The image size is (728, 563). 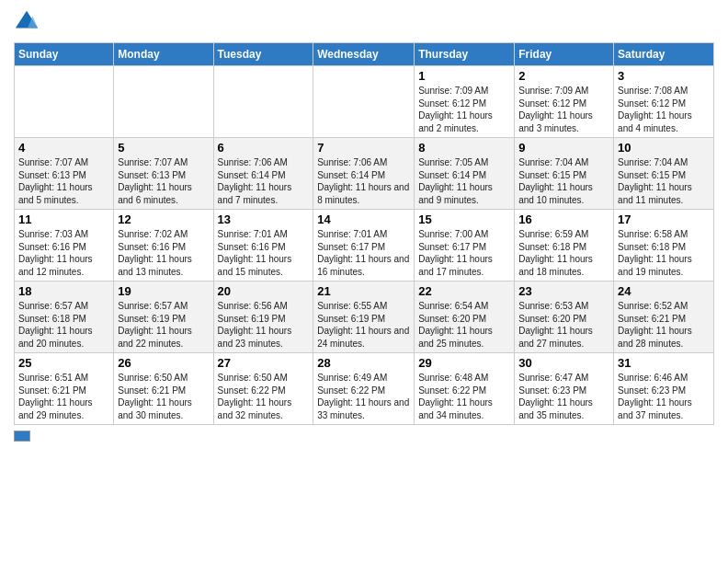 I want to click on day-info: Sunrise: 6:56 AM Sunset: 6:19 PM Dayligh…, so click(x=264, y=325).